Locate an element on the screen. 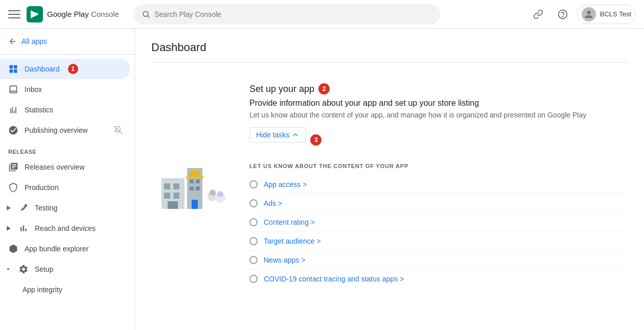 The width and height of the screenshot is (644, 330). sidebar-item-app-bundle: App bundle explorer is located at coordinates (65, 249).